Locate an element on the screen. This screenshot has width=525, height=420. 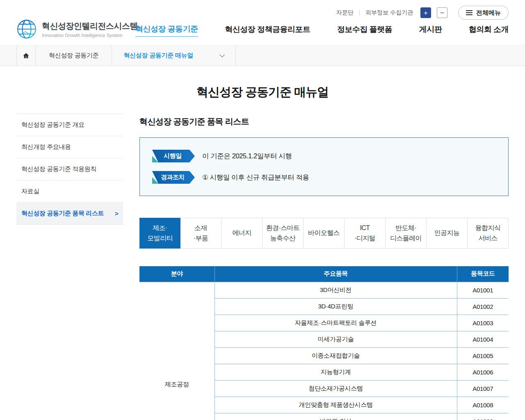
globe-logo-icon is located at coordinates (27, 29).